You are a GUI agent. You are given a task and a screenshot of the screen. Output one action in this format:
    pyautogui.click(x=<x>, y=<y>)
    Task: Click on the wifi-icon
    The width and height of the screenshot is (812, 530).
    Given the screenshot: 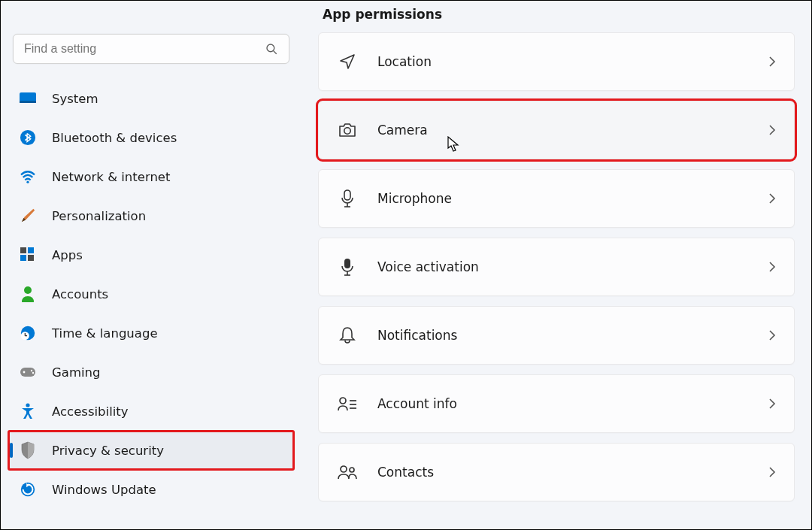 What is the action you would take?
    pyautogui.click(x=28, y=177)
    